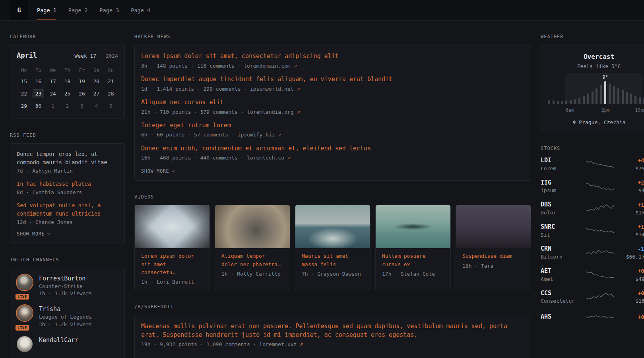  I want to click on hackernews-show-more-button: SHOW MORE, so click(333, 171).